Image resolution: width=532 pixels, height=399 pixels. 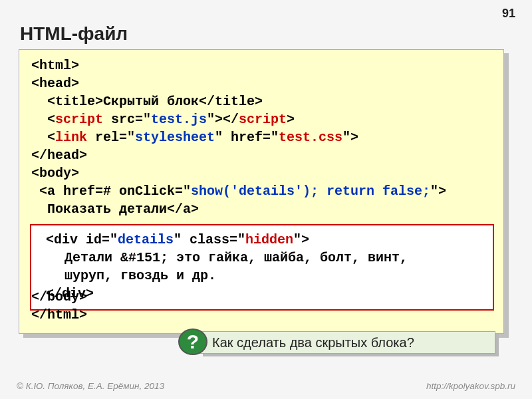 What do you see at coordinates (74, 34) in the screenshot?
I see `slide-title: HTML-файл` at bounding box center [74, 34].